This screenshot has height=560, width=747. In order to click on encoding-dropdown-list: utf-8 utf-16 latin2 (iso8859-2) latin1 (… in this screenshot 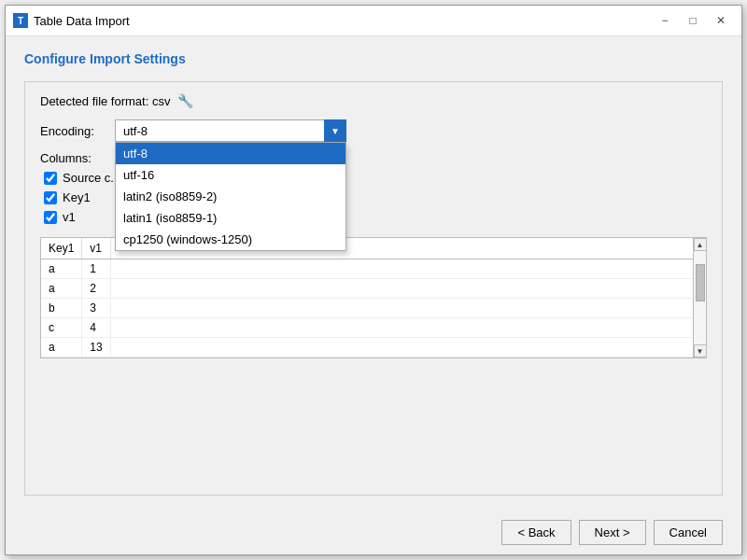, I will do `click(231, 196)`.